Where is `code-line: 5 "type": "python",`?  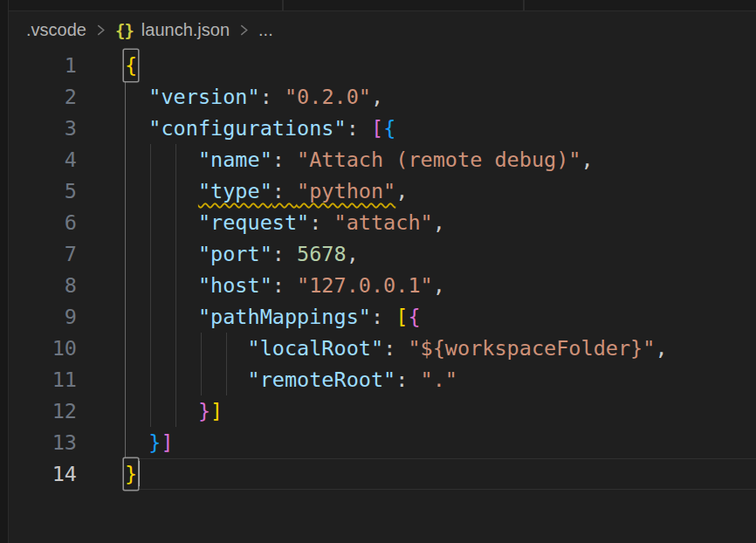
code-line: 5 "type": "python", is located at coordinates (378, 191).